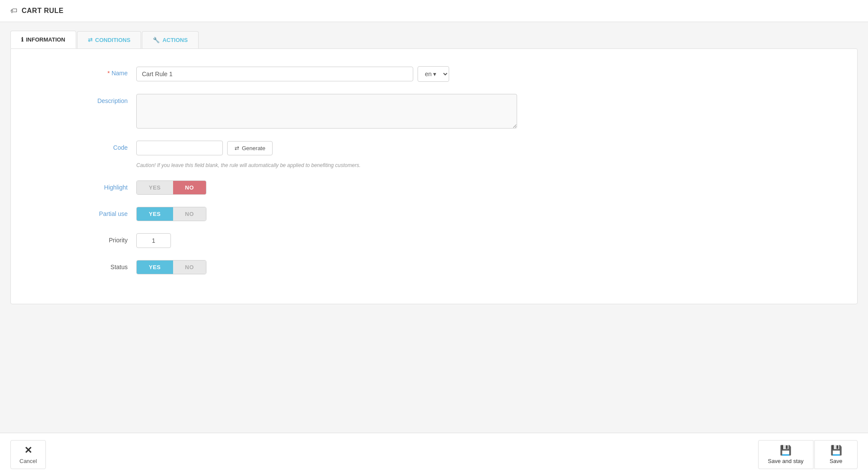 Image resolution: width=868 pixels, height=476 pixels. What do you see at coordinates (23, 40) in the screenshot?
I see `info-icon: ℹ` at bounding box center [23, 40].